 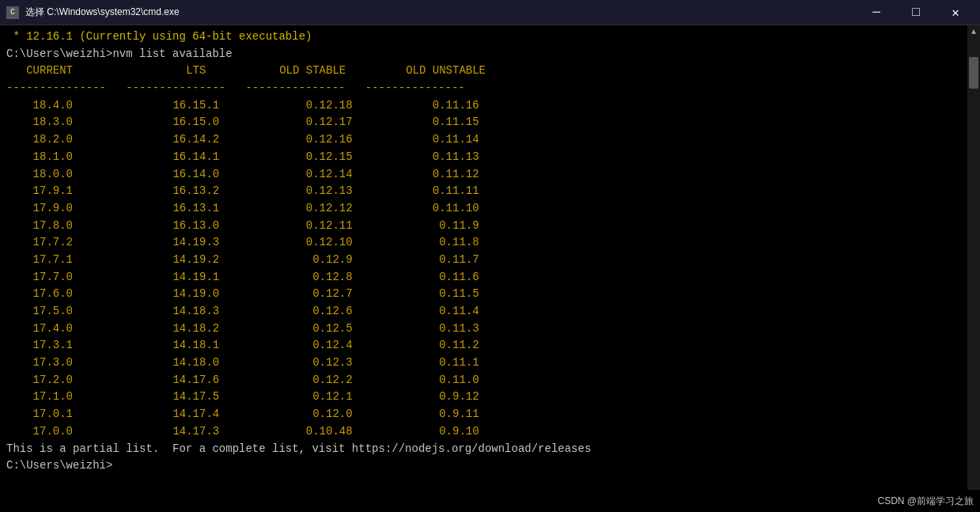 I want to click on minimize-button: ─, so click(x=876, y=13).